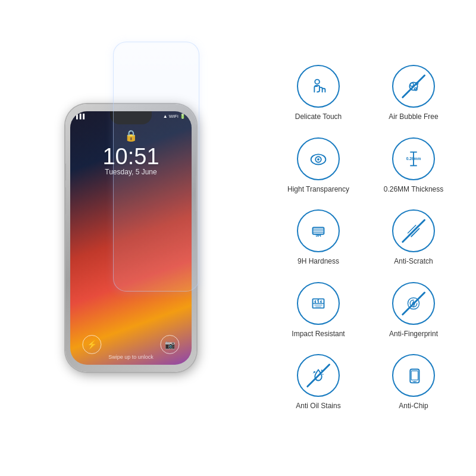 This screenshot has height=476, width=476. Describe the element at coordinates (170, 345) in the screenshot. I see `camera-icon: 📷` at that location.